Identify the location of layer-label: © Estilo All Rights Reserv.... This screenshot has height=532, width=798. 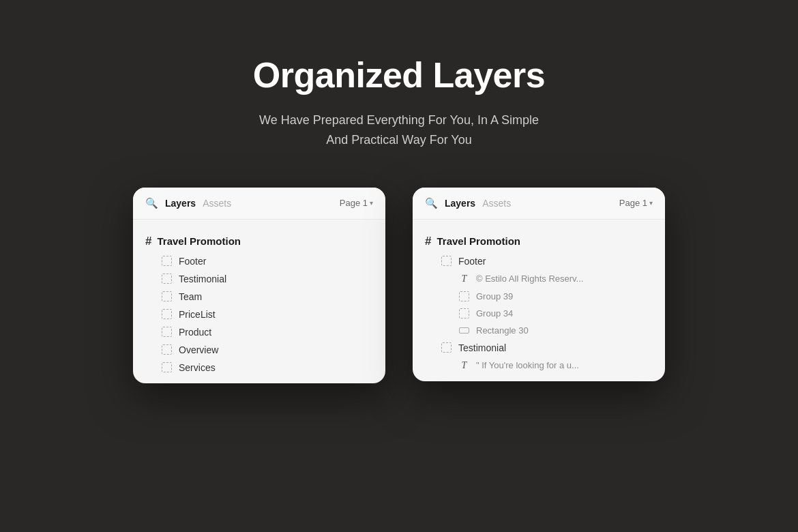
(529, 278).